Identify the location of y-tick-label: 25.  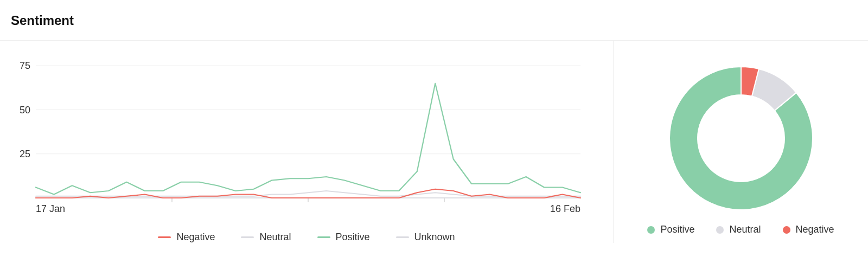
(25, 154).